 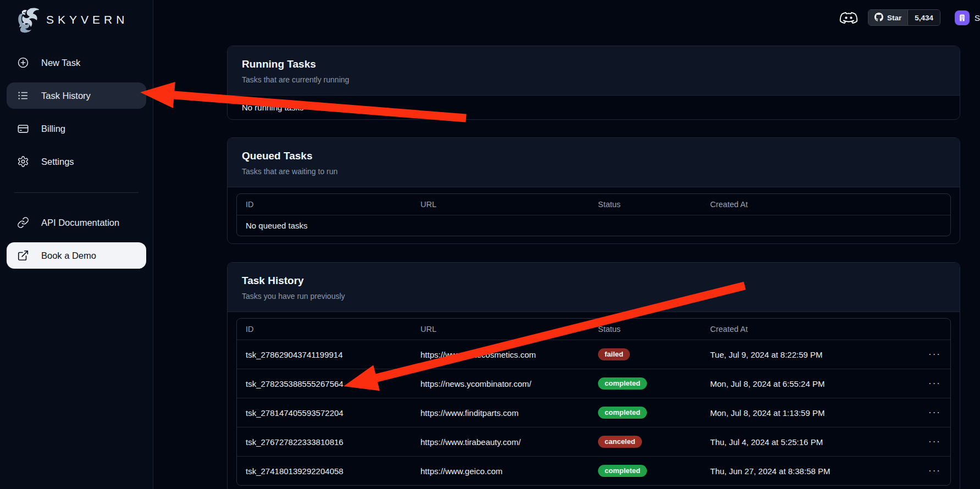 What do you see at coordinates (76, 17) in the screenshot?
I see `brand-logo: SKYVERN` at bounding box center [76, 17].